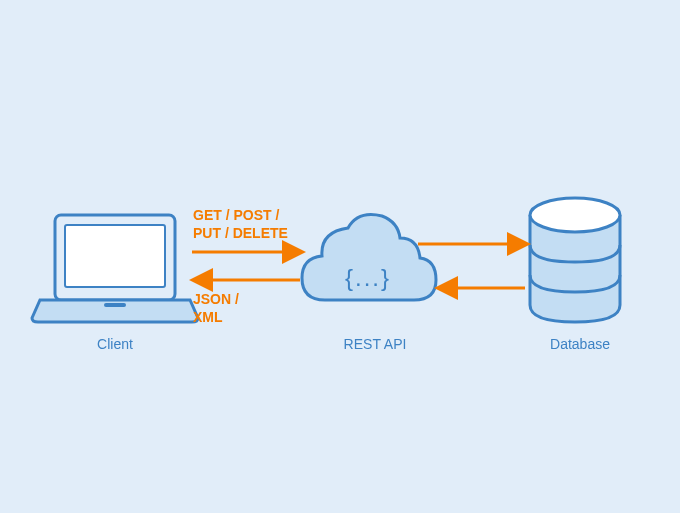 The width and height of the screenshot is (680, 513). What do you see at coordinates (375, 344) in the screenshot?
I see `rest-api-label: REST API` at bounding box center [375, 344].